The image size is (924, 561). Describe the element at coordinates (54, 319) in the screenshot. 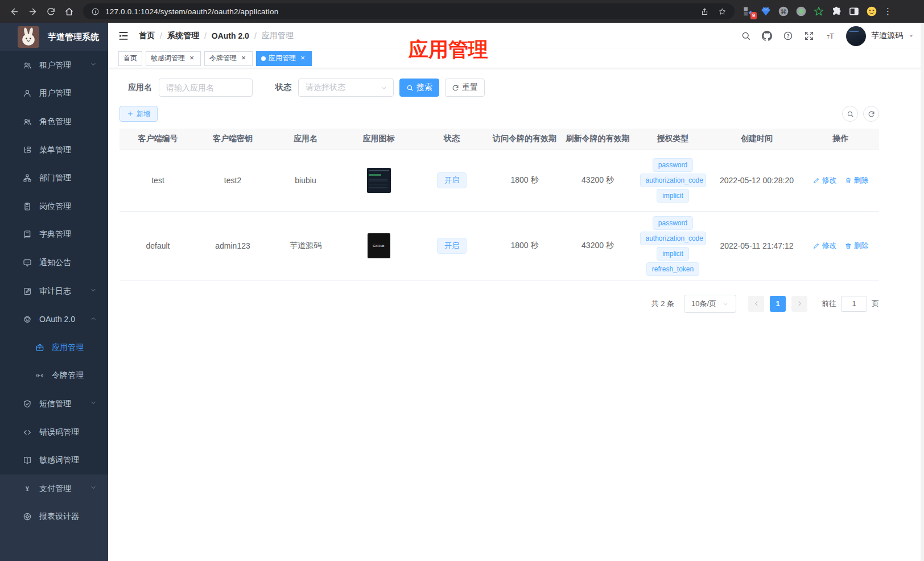

I see `sidebar-item-oauth2: OAuth 2.0` at that location.